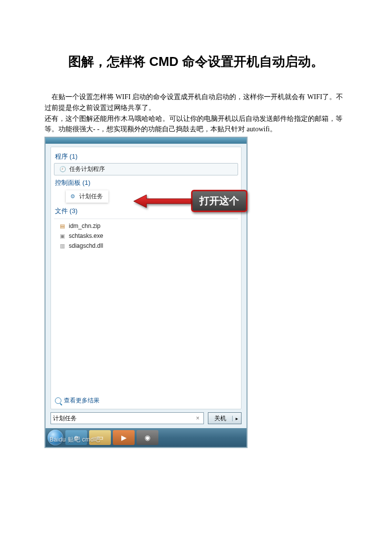 This screenshot has width=392, height=555. Describe the element at coordinates (220, 418) in the screenshot. I see `shutdown-label: 关机` at that location.